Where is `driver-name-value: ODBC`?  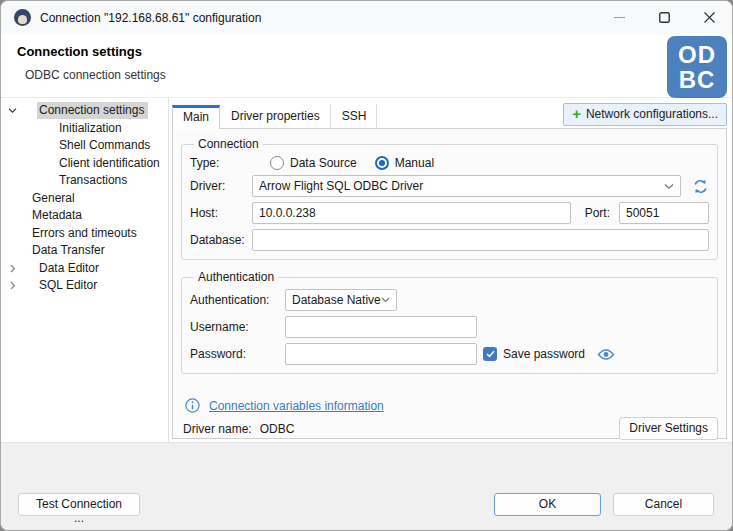
driver-name-value: ODBC is located at coordinates (278, 429).